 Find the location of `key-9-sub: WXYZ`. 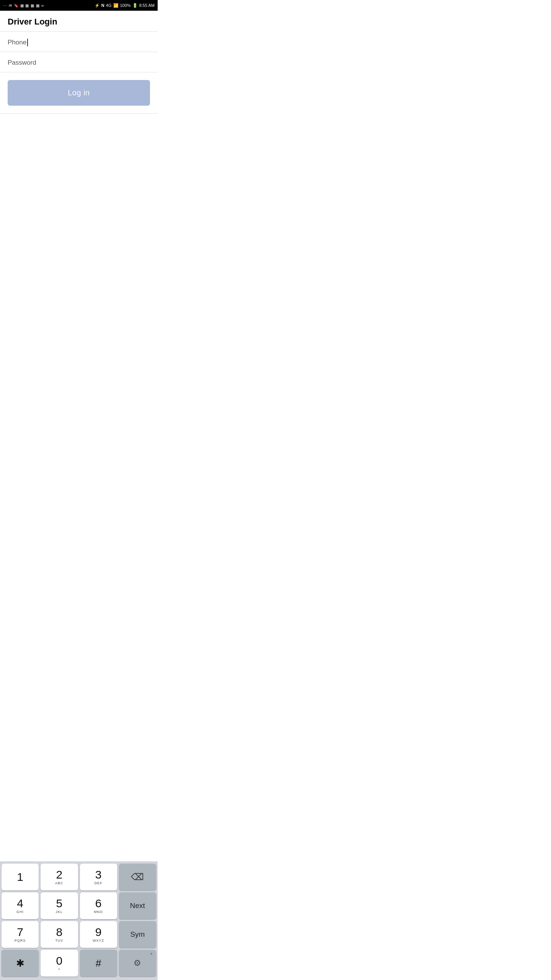

key-9-sub: WXYZ is located at coordinates (98, 941).